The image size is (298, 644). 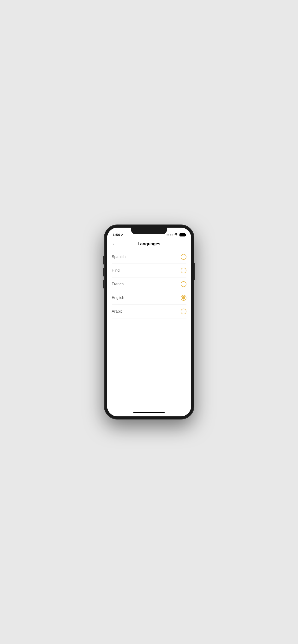 I want to click on time-display: 1:54, so click(x=116, y=235).